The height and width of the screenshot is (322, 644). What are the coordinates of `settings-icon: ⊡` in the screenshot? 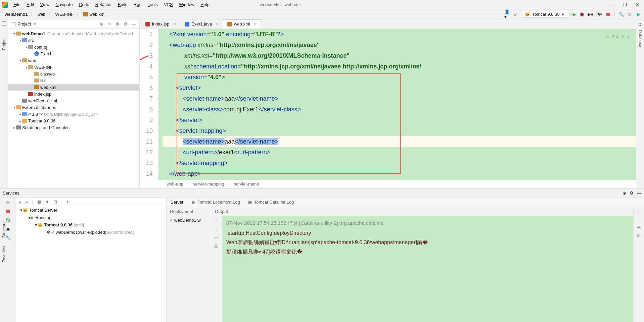 It's located at (639, 235).